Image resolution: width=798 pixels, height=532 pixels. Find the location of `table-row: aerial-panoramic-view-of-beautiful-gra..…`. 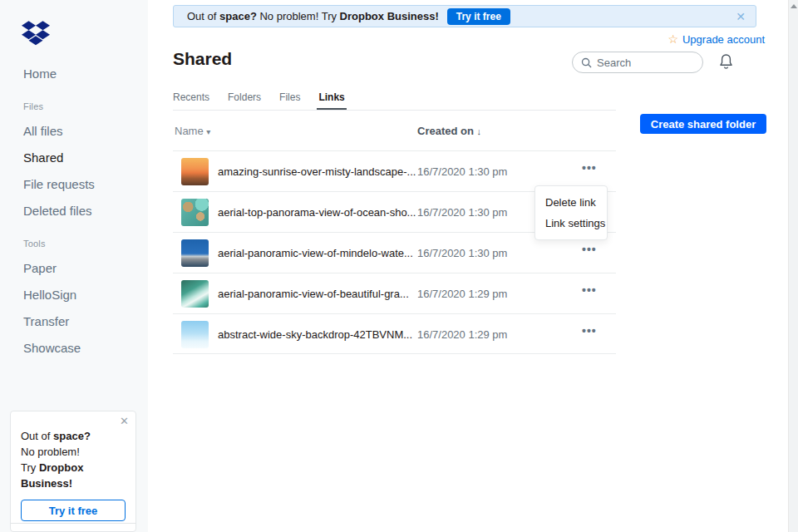

table-row: aerial-panoramic-view-of-beautiful-gra..… is located at coordinates (394, 293).